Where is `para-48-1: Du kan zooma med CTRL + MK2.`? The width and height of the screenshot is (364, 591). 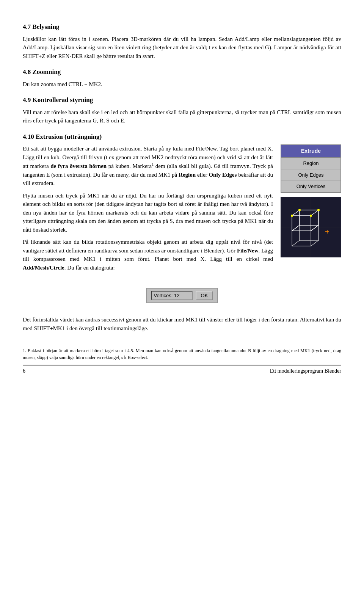
para-48-1: Du kan zooma med CTRL + MK2. is located at coordinates (182, 84).